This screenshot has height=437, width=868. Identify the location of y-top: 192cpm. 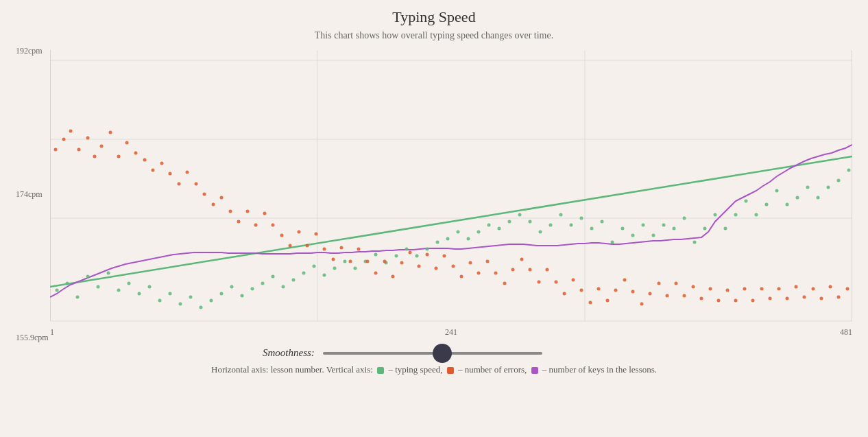
(32, 51).